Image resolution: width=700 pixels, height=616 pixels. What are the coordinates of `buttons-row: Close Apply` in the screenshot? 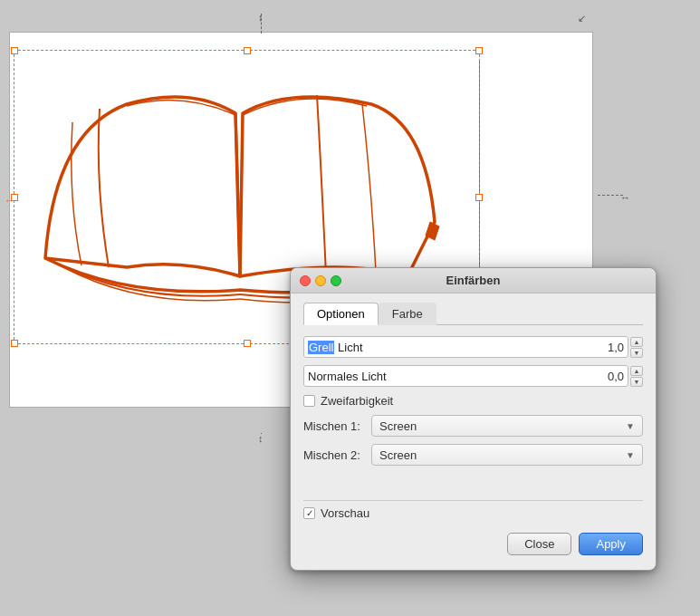 It's located at (473, 545).